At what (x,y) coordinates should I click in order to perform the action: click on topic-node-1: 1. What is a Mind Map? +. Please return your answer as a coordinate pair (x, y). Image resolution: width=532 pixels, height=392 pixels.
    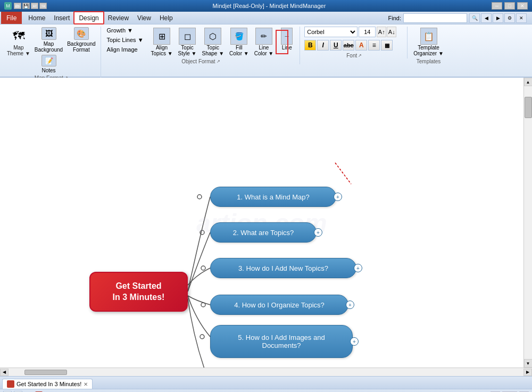
    Looking at the image, I should click on (273, 197).